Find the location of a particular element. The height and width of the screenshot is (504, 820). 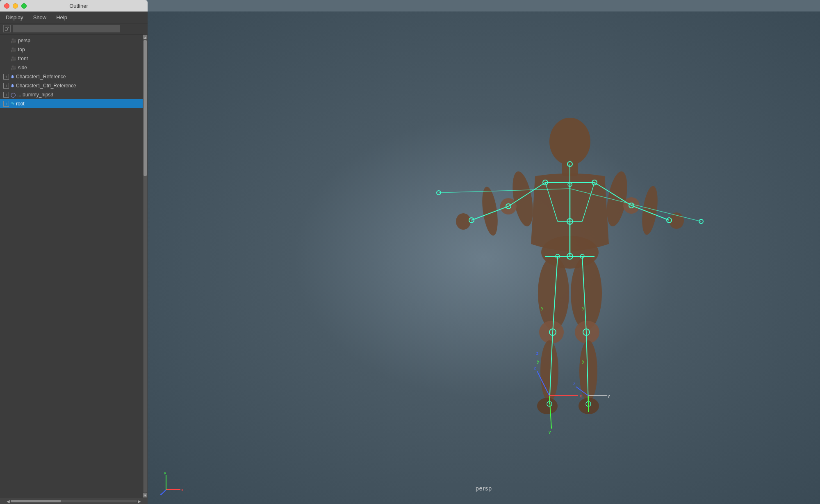

tree-item-label-side: side is located at coordinates (23, 68).